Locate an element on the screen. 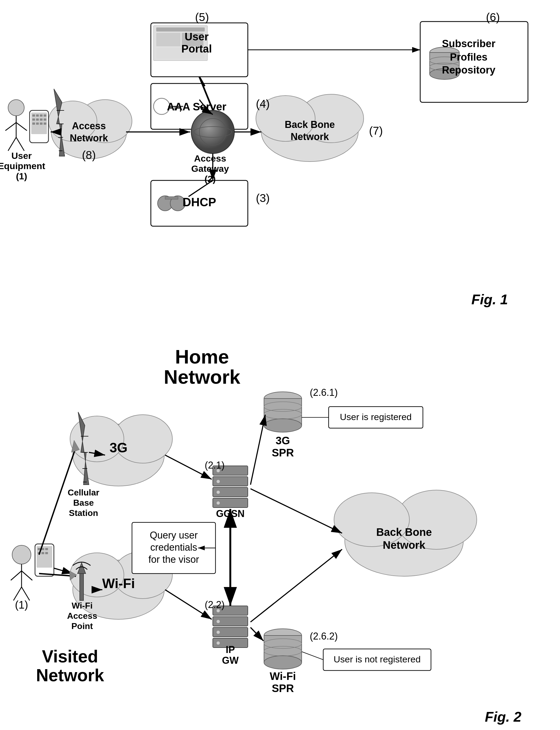 The image size is (560, 730). svg-text: Query user is located at coordinates (174, 535).